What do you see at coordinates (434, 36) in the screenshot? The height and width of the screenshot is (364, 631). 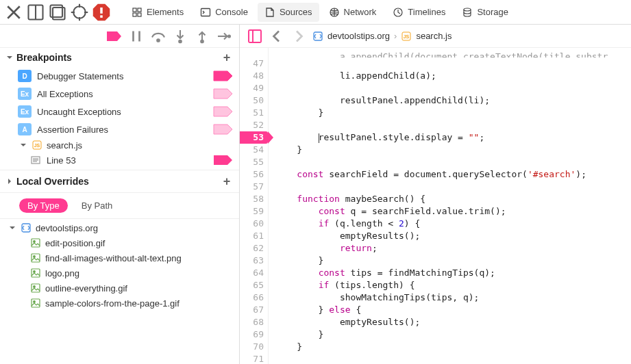 I see `breadcrumb-file: search.js` at bounding box center [434, 36].